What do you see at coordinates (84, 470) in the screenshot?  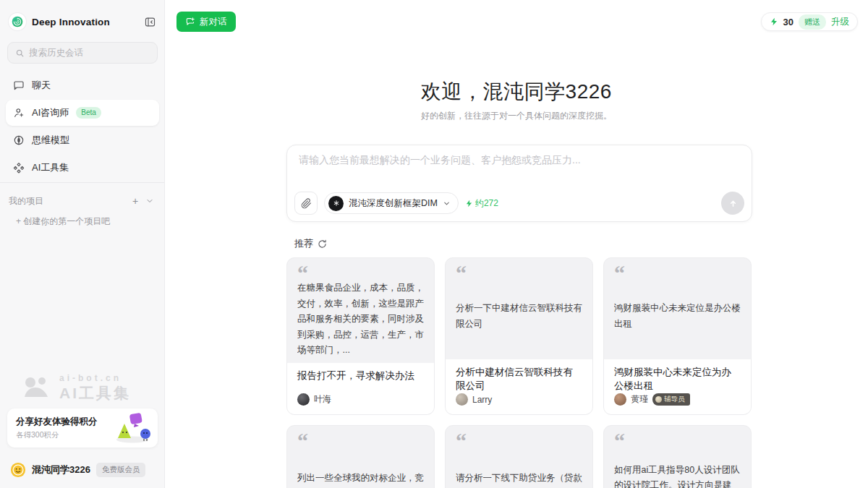 I see `user-account: 混沌同学3226 免费版会员` at bounding box center [84, 470].